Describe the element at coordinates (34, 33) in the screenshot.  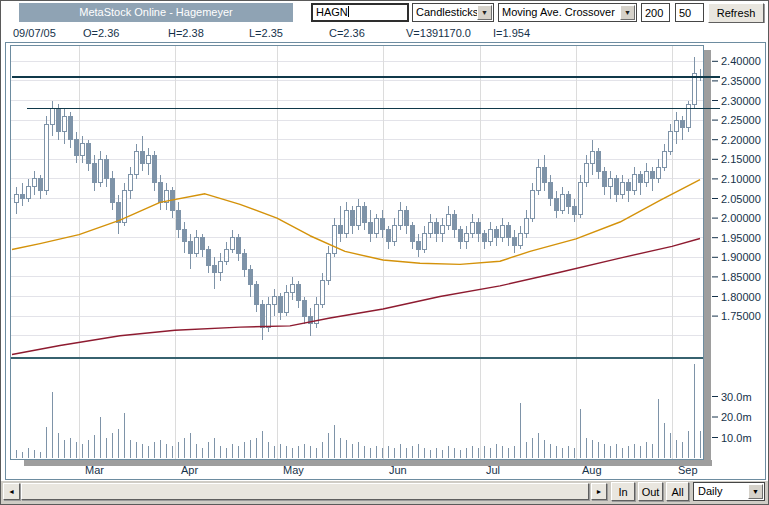
I see `quote-date: 09/07/05` at that location.